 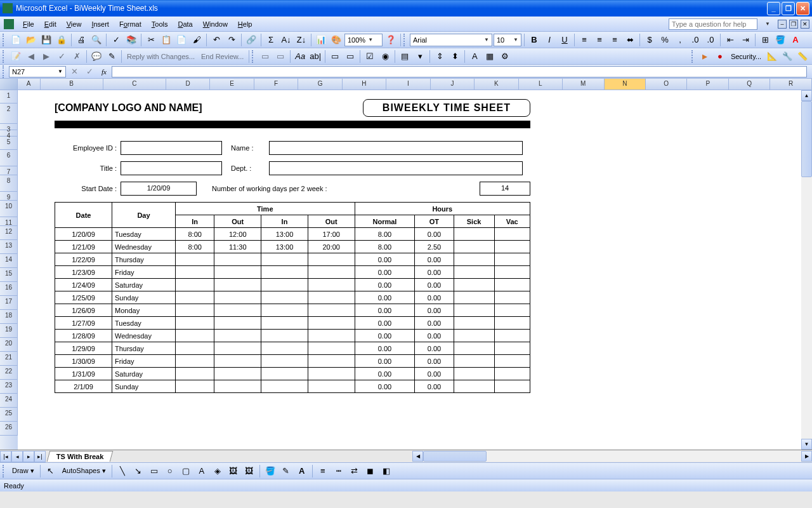 I want to click on oval-icon: ○, so click(x=170, y=471).